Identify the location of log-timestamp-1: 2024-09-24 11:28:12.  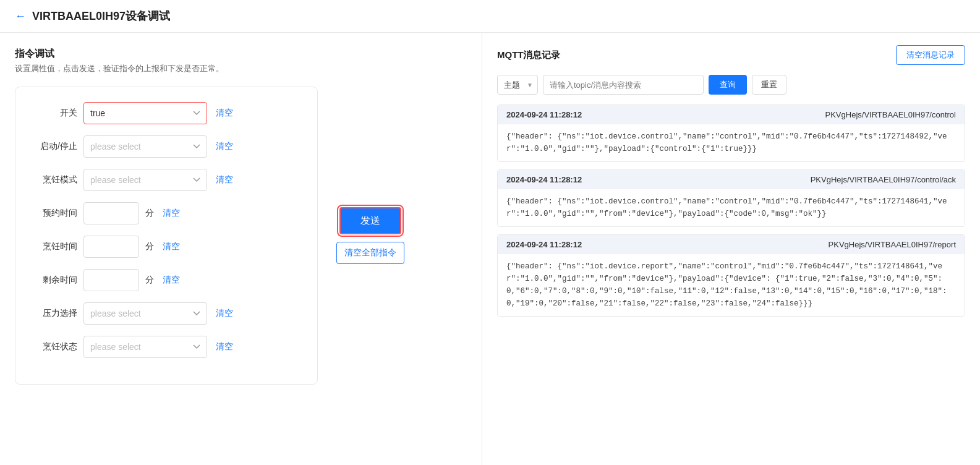
(544, 179).